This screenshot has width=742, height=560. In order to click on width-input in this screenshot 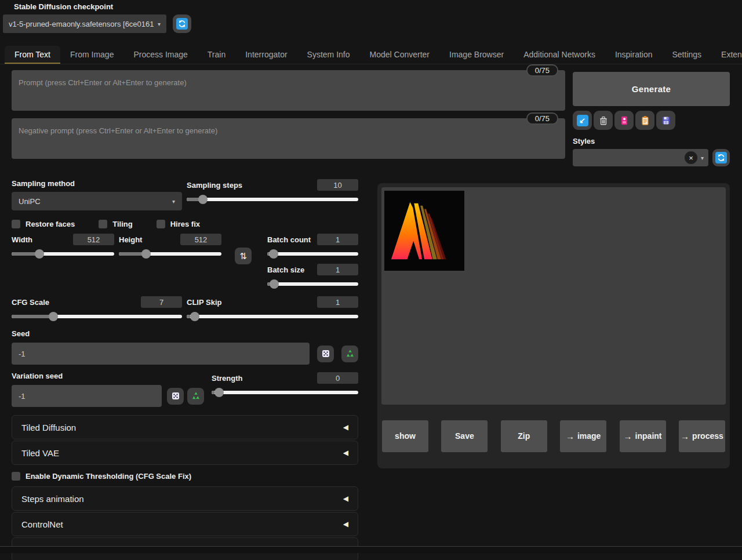, I will do `click(94, 239)`.